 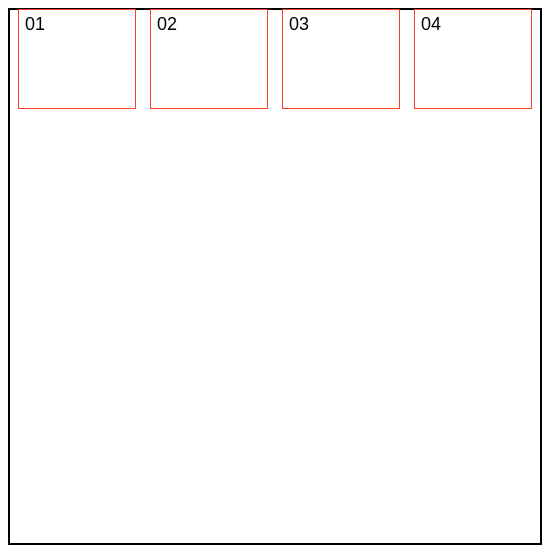 What do you see at coordinates (431, 24) in the screenshot?
I see `tile-label: 04` at bounding box center [431, 24].